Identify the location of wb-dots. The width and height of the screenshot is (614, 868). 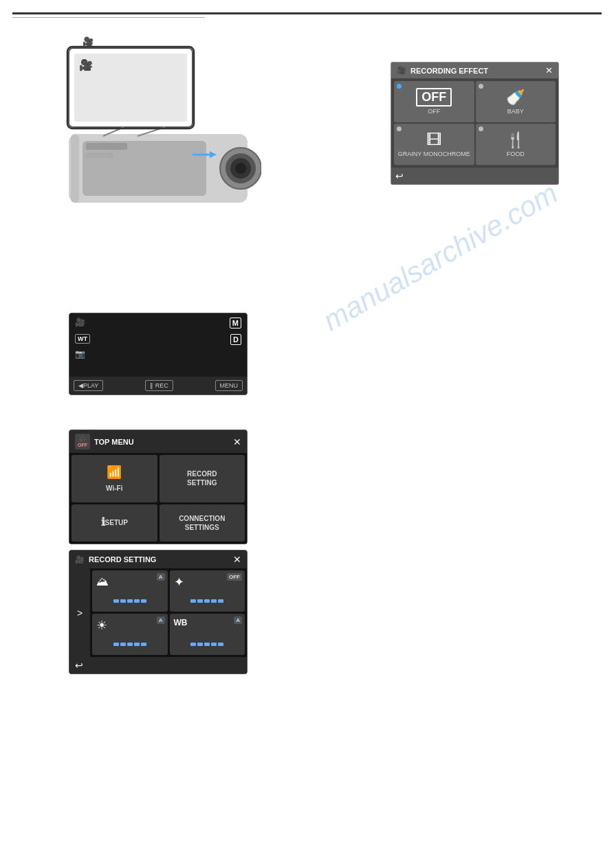
(207, 645).